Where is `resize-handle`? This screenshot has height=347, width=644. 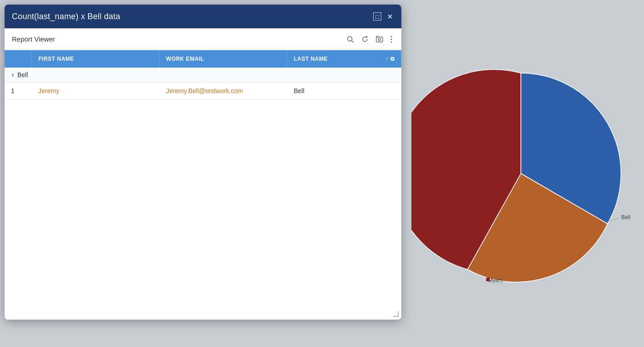 resize-handle is located at coordinates (395, 314).